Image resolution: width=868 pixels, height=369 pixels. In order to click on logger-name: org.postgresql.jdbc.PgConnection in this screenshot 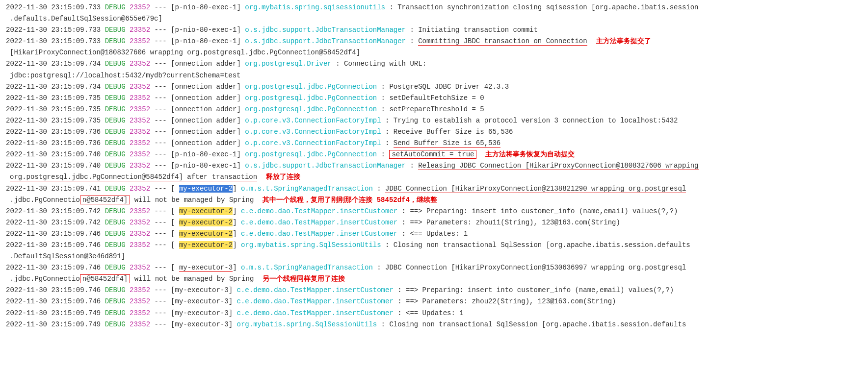, I will do `click(311, 154)`.